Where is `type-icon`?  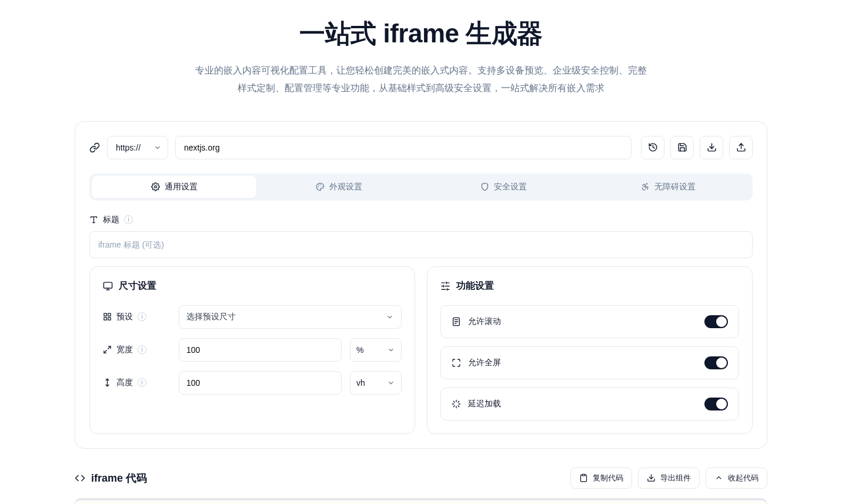 type-icon is located at coordinates (94, 220).